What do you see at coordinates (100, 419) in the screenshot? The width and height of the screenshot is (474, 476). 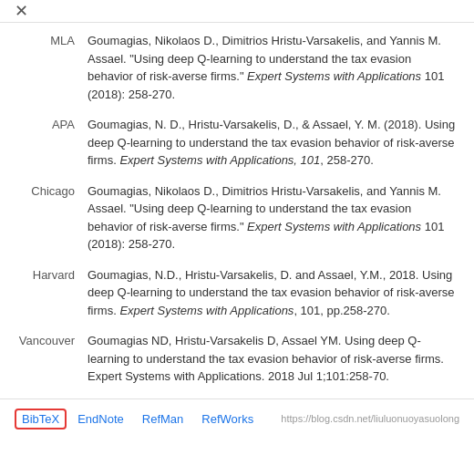 I see `footer-button-endnote: EndNote` at bounding box center [100, 419].